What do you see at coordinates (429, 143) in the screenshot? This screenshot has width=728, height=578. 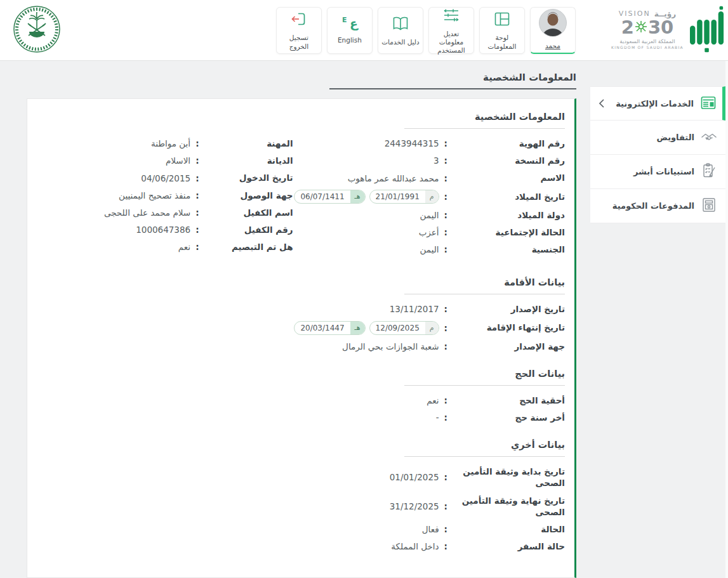 I see `info-row: رقم الهوية : 2443944315` at bounding box center [429, 143].